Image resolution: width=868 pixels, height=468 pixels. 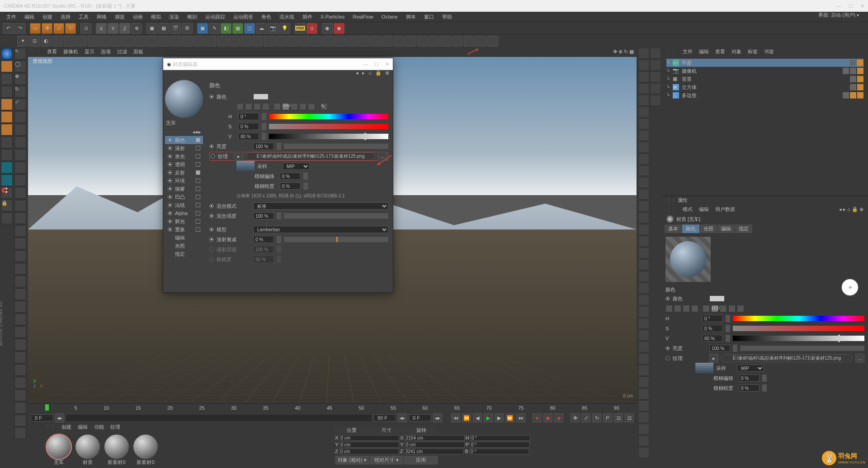 I want to click on channel-edit: 编辑, so click(x=184, y=238).